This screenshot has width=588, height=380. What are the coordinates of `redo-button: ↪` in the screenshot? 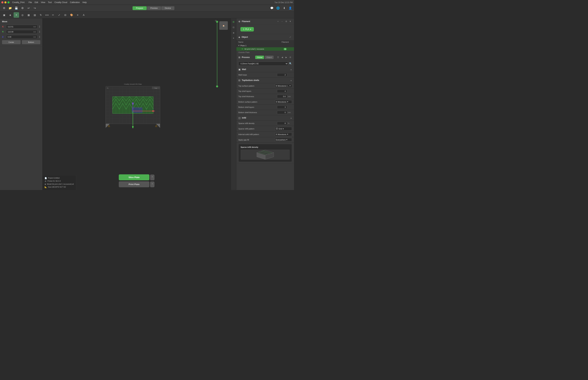 It's located at (35, 8).